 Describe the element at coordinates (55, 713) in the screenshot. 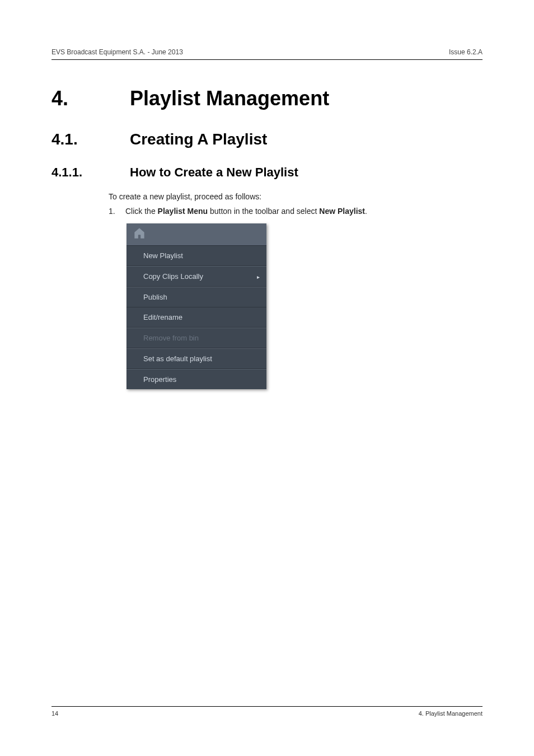

I see `page-number: 14` at that location.